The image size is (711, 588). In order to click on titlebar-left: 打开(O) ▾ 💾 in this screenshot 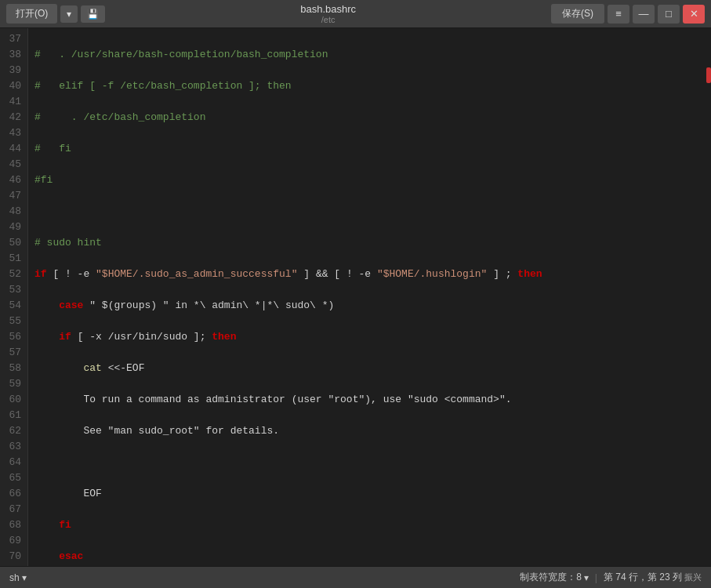, I will do `click(56, 14)`.